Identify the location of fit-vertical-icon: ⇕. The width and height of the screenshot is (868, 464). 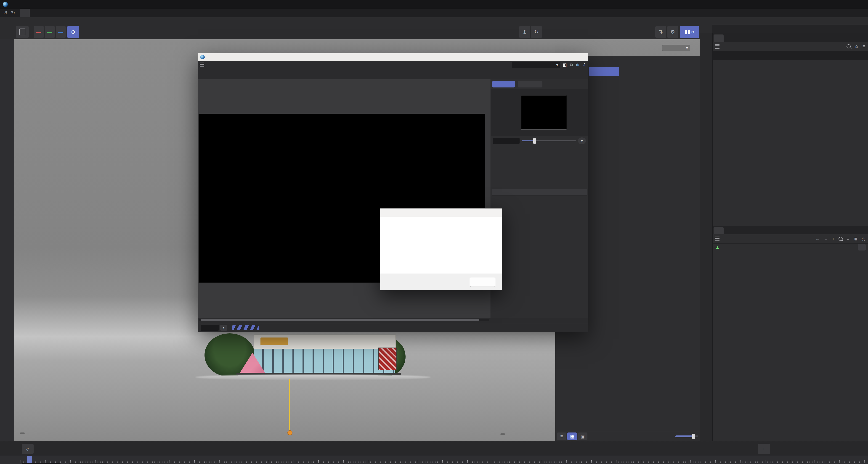
(584, 65).